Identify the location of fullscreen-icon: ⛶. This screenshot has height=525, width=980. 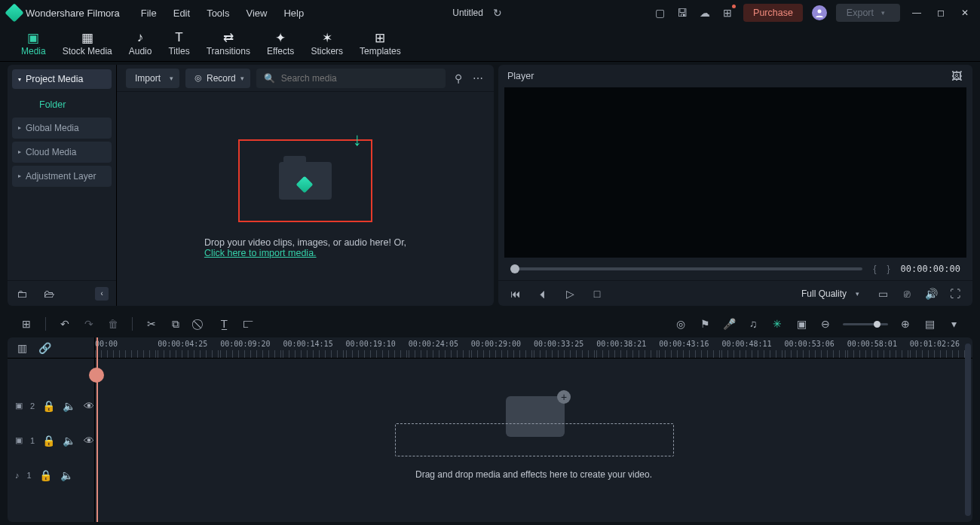
(955, 294).